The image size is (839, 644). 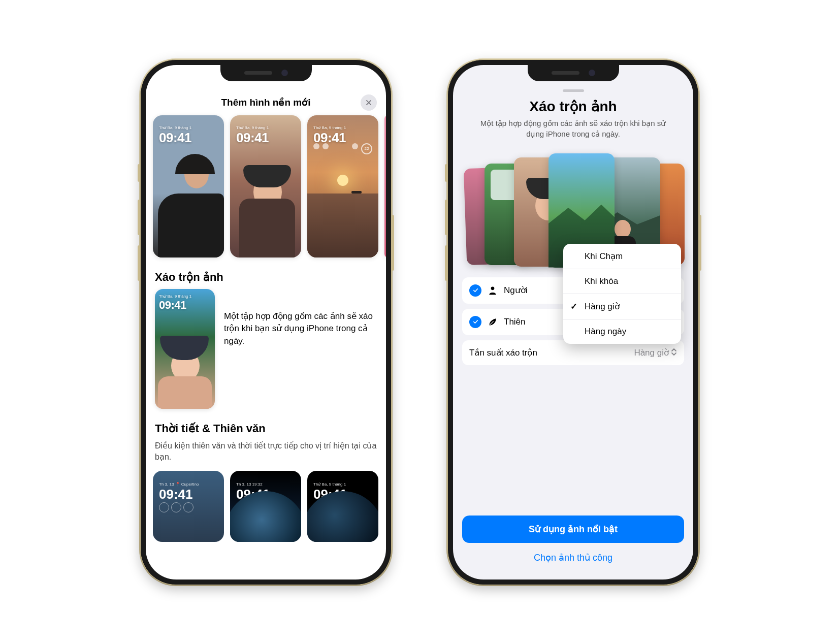 What do you see at coordinates (573, 90) in the screenshot?
I see `sheet-grabber` at bounding box center [573, 90].